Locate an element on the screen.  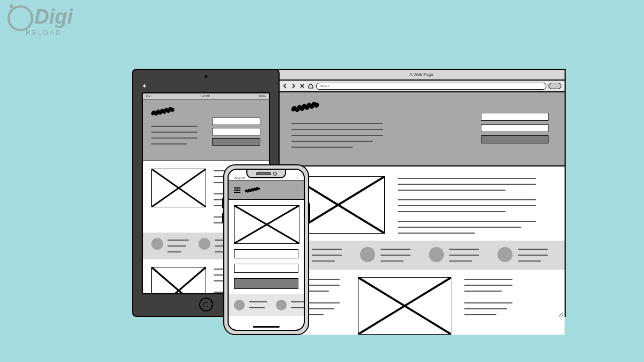
nav-forward-icon is located at coordinates (294, 86).